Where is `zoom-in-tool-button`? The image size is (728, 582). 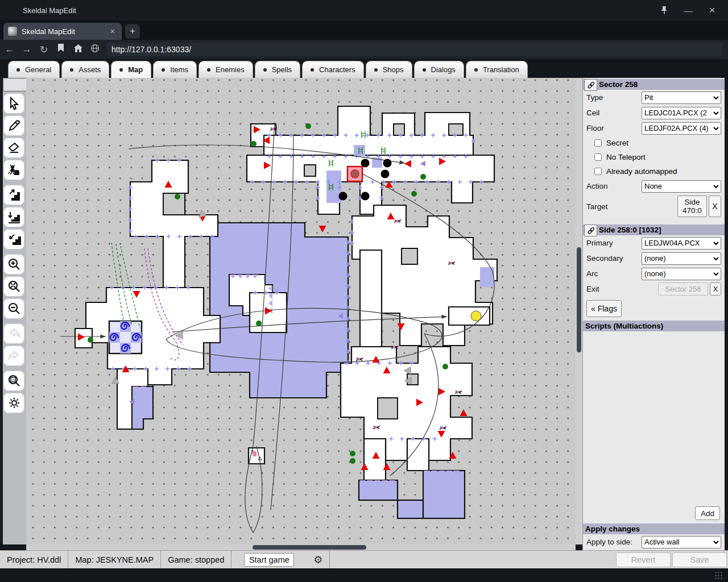
zoom-in-tool-button is located at coordinates (14, 264).